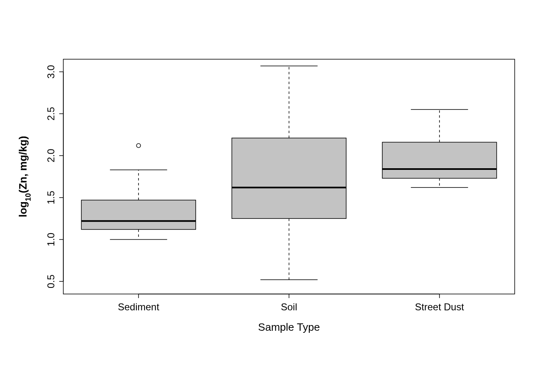 The image size is (549, 392). Describe the element at coordinates (51, 72) in the screenshot. I see `y-tick-label: 3.0` at that location.